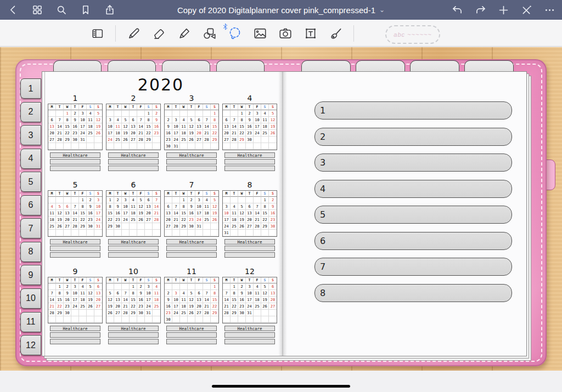 Image resolution: width=562 pixels, height=392 pixels. What do you see at coordinates (242, 293) in the screenshot?
I see `date-cell: 9` at bounding box center [242, 293].